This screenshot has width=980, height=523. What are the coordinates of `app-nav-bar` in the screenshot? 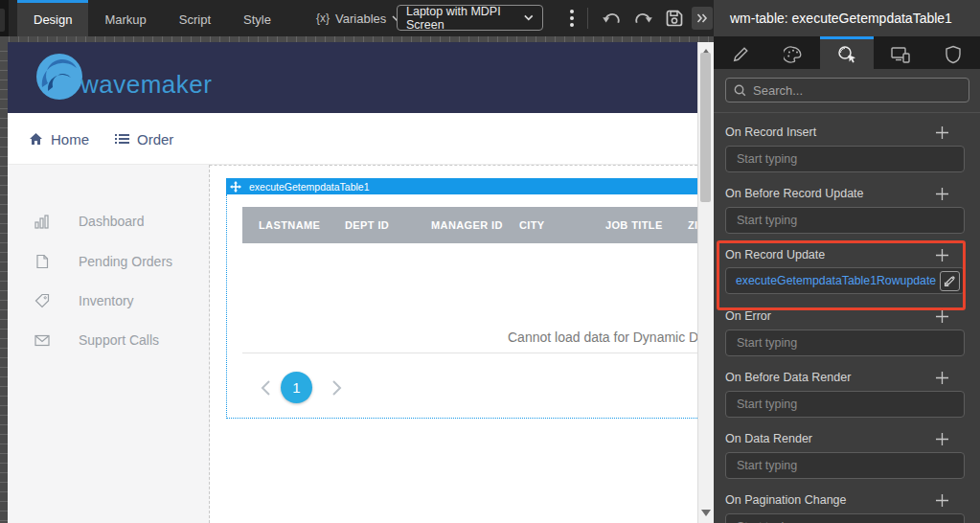 It's located at (353, 139).